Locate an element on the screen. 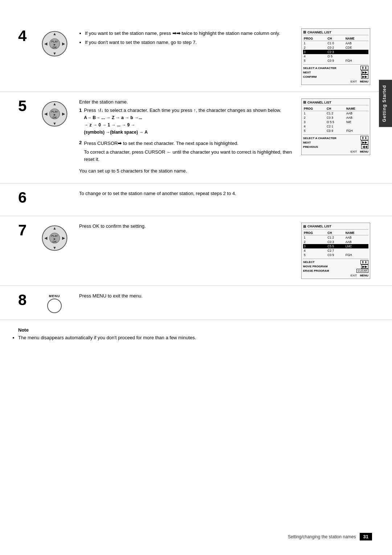 The height and width of the screenshot is (555, 392). step-7-icon: PLAY ▶ OK ▲ ▼ ◀ ▶ is located at coordinates (54, 238).